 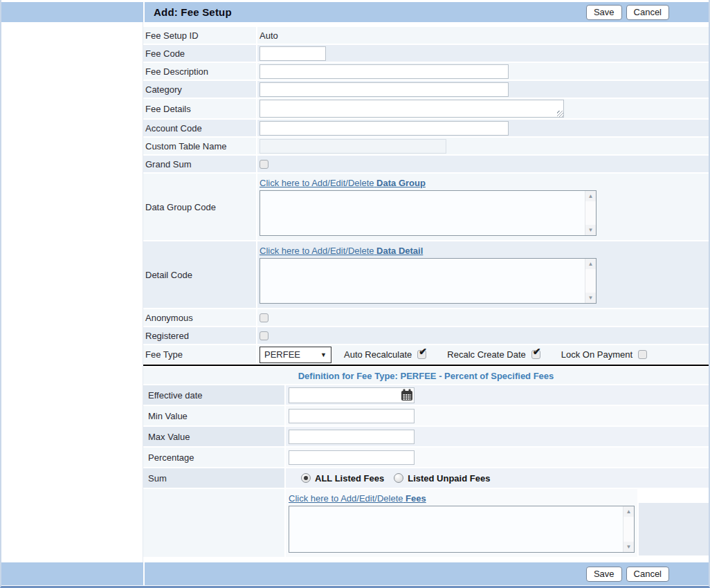 What do you see at coordinates (199, 128) in the screenshot?
I see `account-code-label: Account Code` at bounding box center [199, 128].